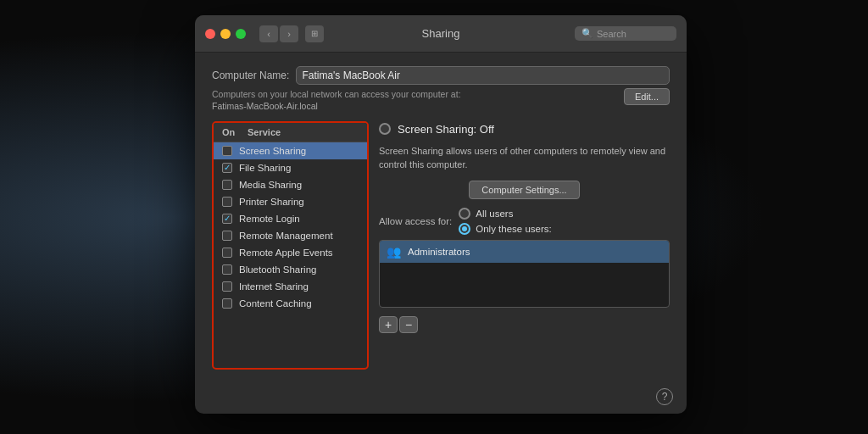 This screenshot has width=868, height=434. Describe the element at coordinates (524, 274) in the screenshot. I see `users-list-box: 👥 Administrators` at that location.